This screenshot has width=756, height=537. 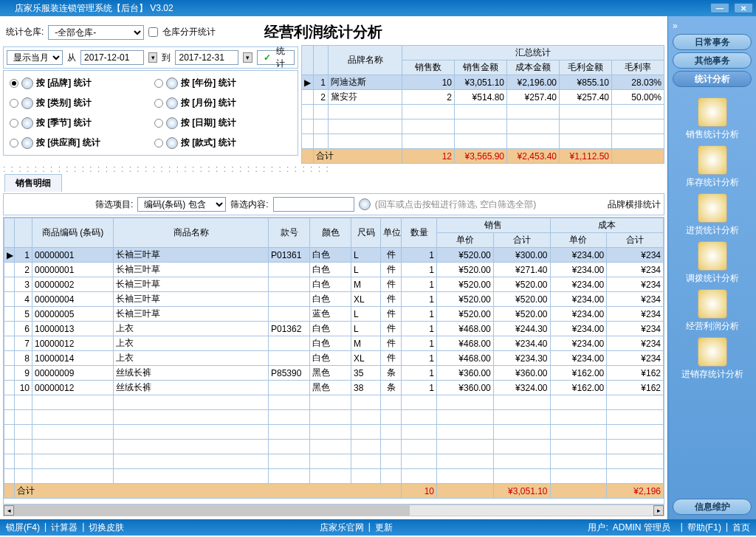 What do you see at coordinates (78, 103) in the screenshot?
I see `radio-category: 按 [类别] 统计` at bounding box center [78, 103].